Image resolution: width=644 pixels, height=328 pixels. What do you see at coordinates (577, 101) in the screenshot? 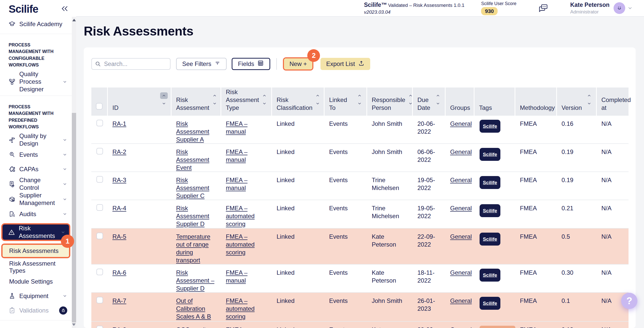
I see `column-header-version: Version` at bounding box center [577, 101].